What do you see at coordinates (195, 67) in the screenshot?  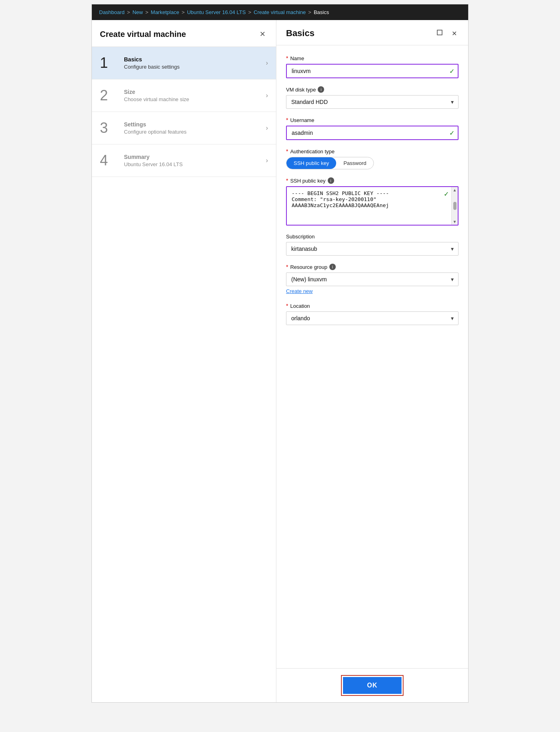 I see `step-subtitle-basics: Configure basic settings` at bounding box center [195, 67].